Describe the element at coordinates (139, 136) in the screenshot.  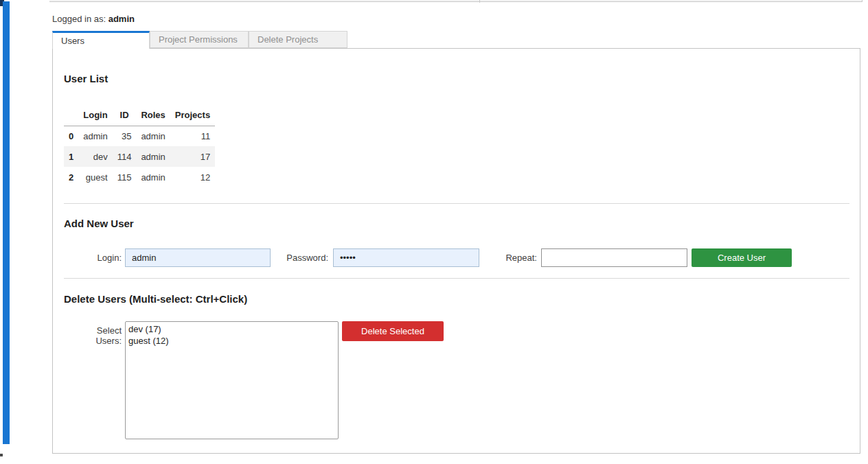
I see `table-row: 0 admin 35 admin 11` at that location.